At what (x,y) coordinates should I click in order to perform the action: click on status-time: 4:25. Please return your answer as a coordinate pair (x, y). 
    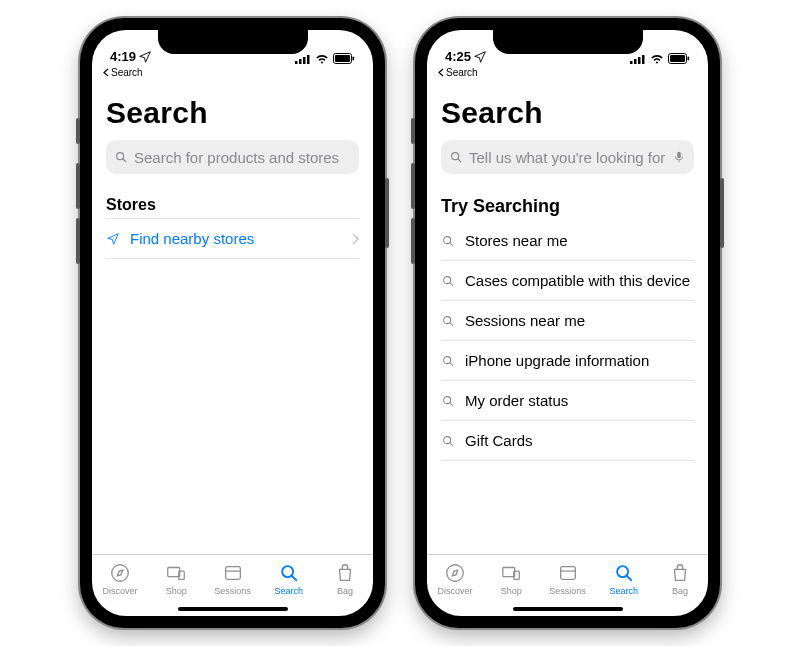
    Looking at the image, I should click on (458, 56).